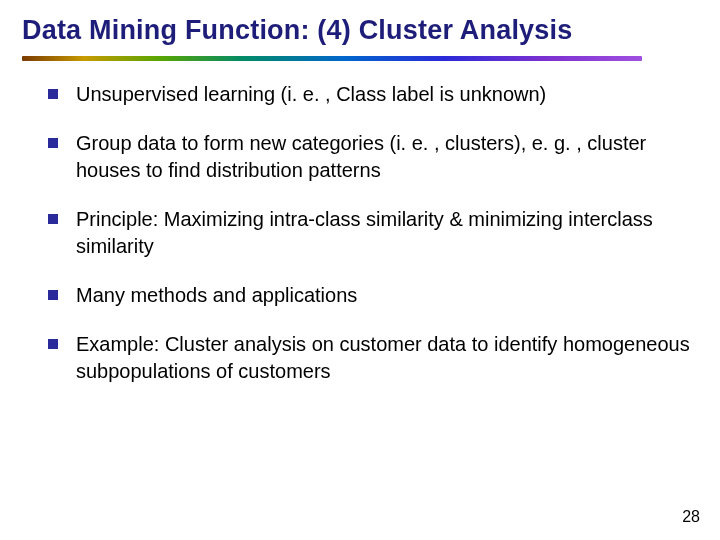  I want to click on slide-title: Data Mining Function: (4) Cluster Analys…, so click(360, 30).